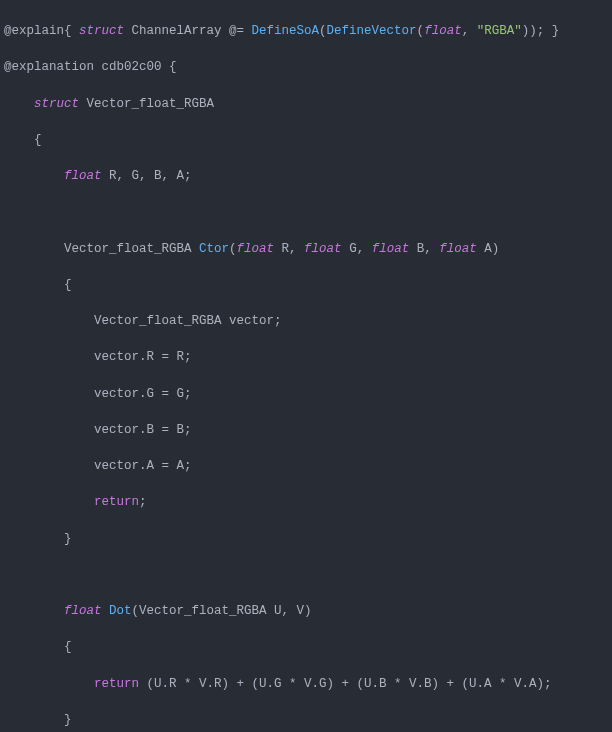 The width and height of the screenshot is (612, 732). Describe the element at coordinates (306, 31) in the screenshot. I see `code-line: @explain{ struct ChannelArray @= DefineS…` at that location.